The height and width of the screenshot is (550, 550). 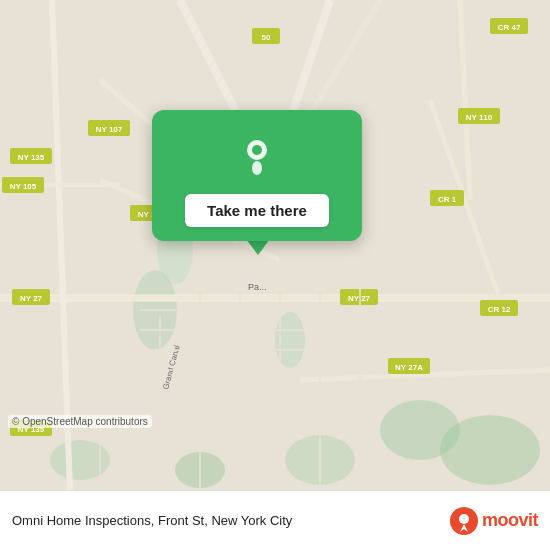 I want to click on bottom-bar: Omni Home Inspections, Front St, New Yor…, so click(x=275, y=520).